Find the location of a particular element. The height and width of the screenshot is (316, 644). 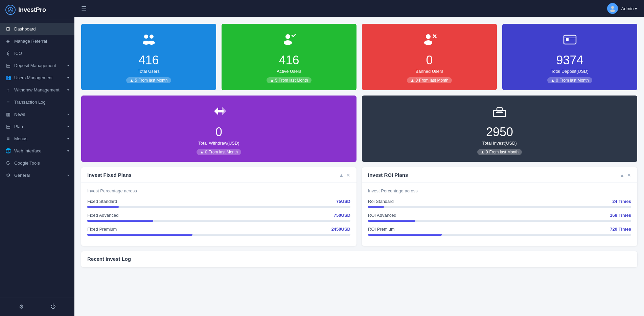

recent-log-header: Recent Invest Log is located at coordinates (359, 259).